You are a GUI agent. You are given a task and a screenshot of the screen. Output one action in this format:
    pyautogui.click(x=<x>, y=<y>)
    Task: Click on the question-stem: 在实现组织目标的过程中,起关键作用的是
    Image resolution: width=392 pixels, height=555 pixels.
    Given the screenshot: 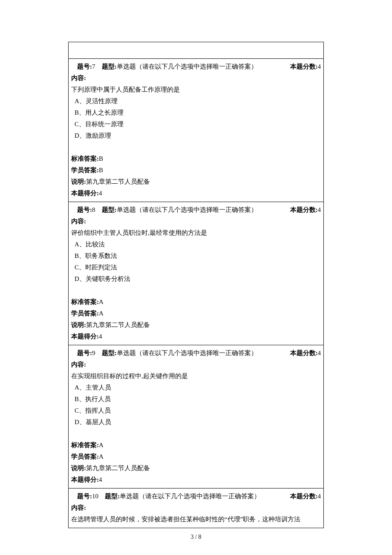 What is the action you would take?
    pyautogui.click(x=196, y=376)
    